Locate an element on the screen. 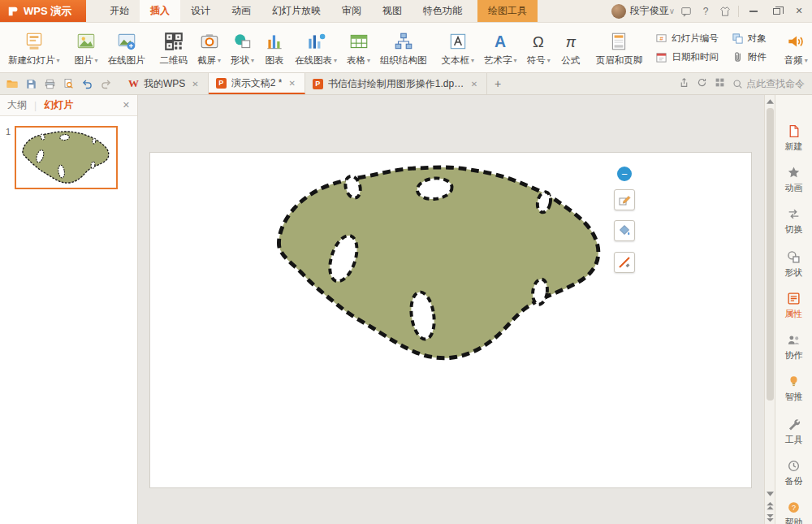 Image resolution: width=812 pixels, height=524 pixels. menu-tab-drawing-tools: 绘图工具 is located at coordinates (508, 11).